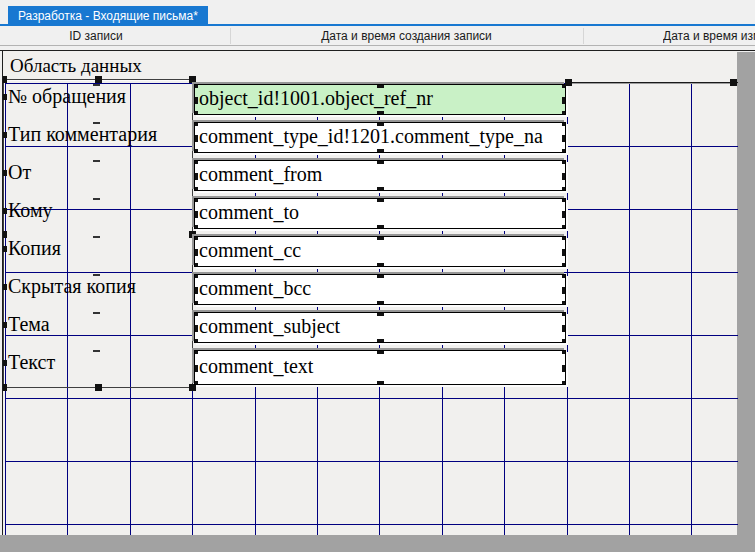 This screenshot has width=755, height=552. Describe the element at coordinates (98, 99) in the screenshot. I see `field-label: № обращения` at that location.